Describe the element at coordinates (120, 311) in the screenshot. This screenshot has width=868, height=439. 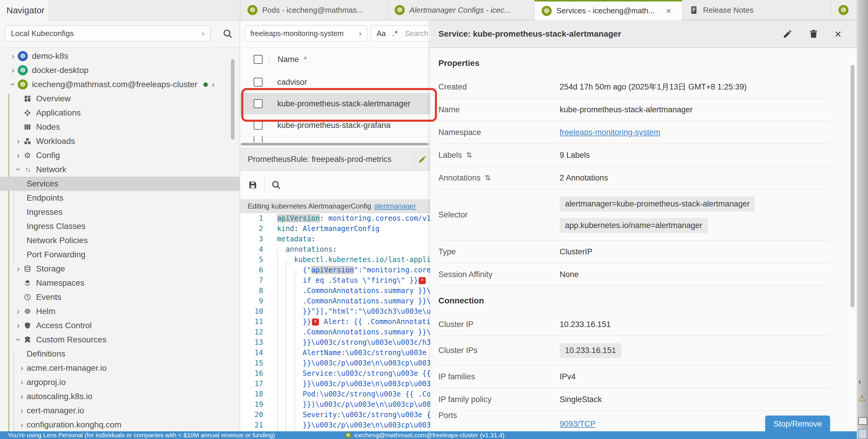
I see `sidebar-item-helm: ›☸Helm` at that location.